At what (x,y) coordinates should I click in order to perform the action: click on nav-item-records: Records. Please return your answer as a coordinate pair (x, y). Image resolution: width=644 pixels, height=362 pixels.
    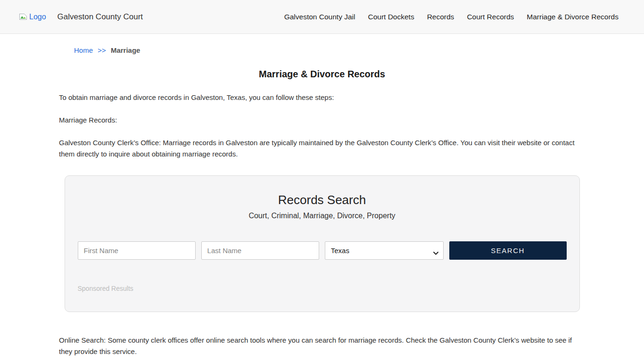
    Looking at the image, I should click on (441, 17).